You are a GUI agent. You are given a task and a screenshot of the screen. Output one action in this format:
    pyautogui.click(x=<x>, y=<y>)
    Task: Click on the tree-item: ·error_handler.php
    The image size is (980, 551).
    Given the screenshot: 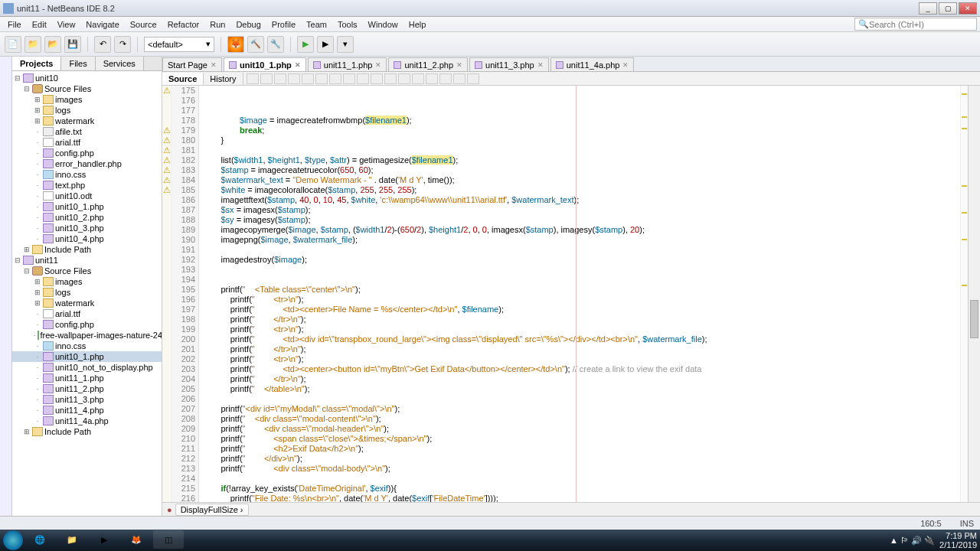 What is the action you would take?
    pyautogui.click(x=87, y=164)
    